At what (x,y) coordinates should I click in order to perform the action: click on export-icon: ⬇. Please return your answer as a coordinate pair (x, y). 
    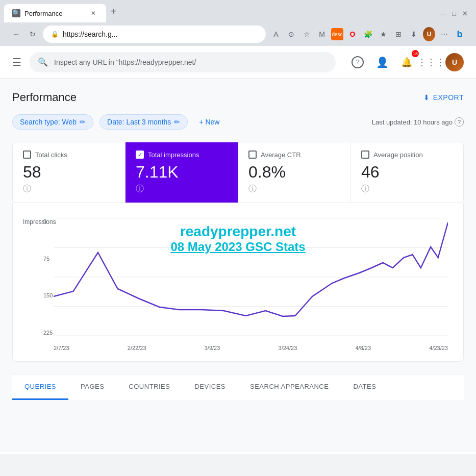
    Looking at the image, I should click on (427, 97).